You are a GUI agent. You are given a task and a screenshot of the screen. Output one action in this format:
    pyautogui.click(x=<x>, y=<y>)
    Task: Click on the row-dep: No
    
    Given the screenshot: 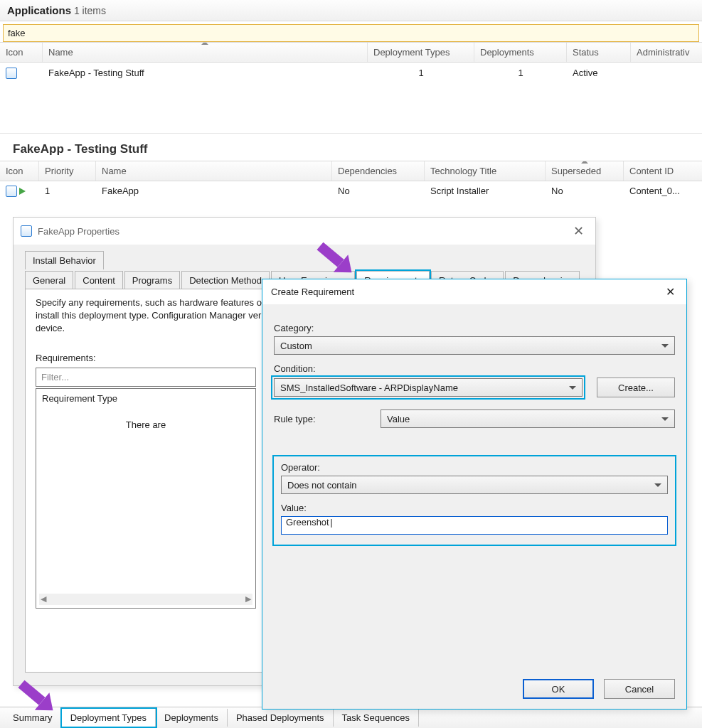 What is the action you would take?
    pyautogui.click(x=378, y=191)
    